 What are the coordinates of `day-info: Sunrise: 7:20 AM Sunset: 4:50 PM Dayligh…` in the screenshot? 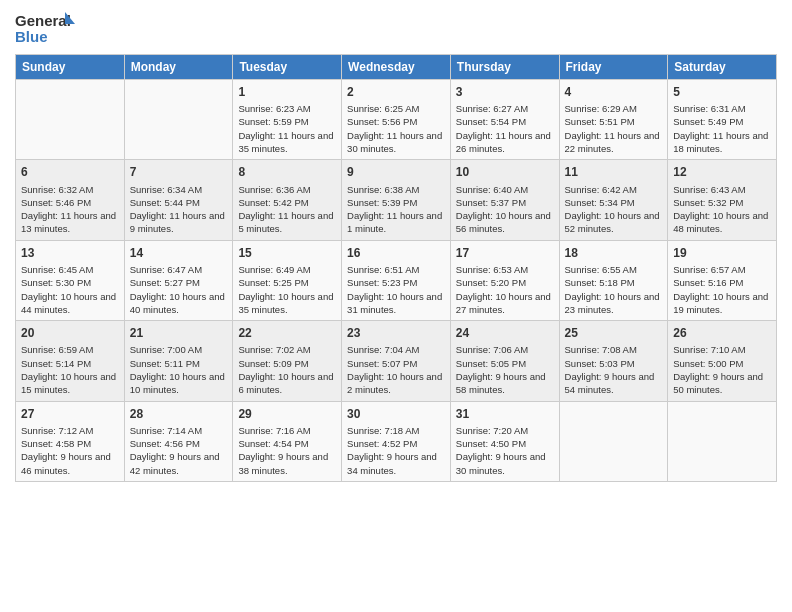 It's located at (505, 450).